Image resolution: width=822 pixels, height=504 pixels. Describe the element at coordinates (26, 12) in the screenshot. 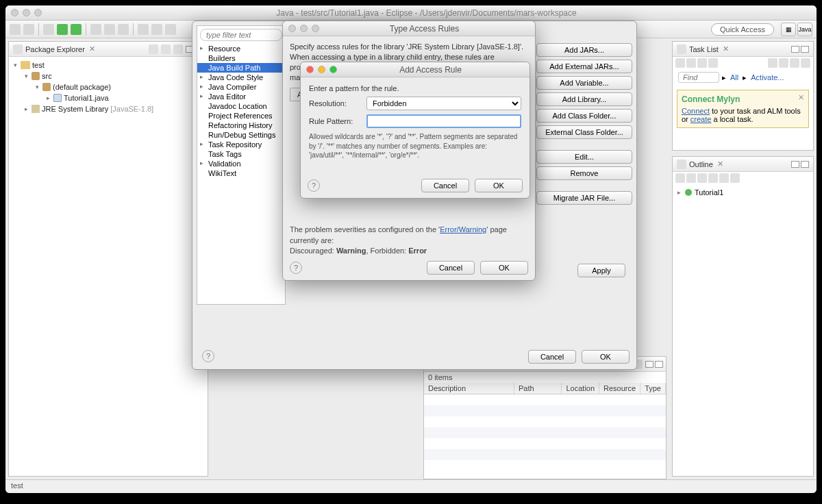

I see `window-traffic-lights` at that location.